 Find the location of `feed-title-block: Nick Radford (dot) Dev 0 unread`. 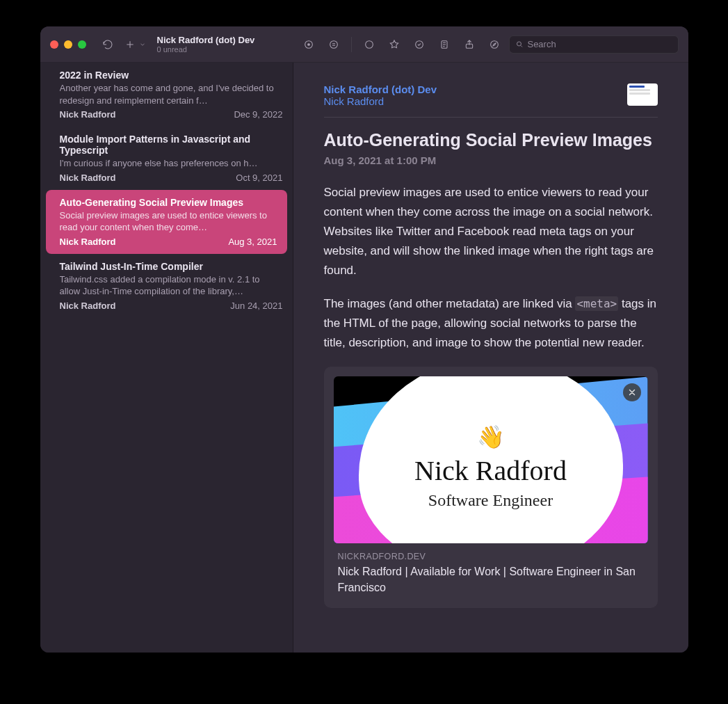

feed-title-block: Nick Radford (dot) Dev 0 unread is located at coordinates (206, 45).